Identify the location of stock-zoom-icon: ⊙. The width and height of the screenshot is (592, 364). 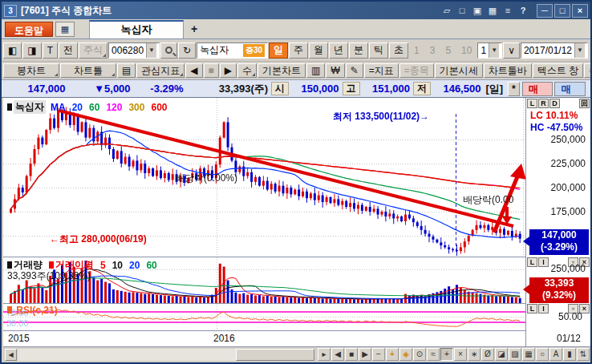
(420, 354).